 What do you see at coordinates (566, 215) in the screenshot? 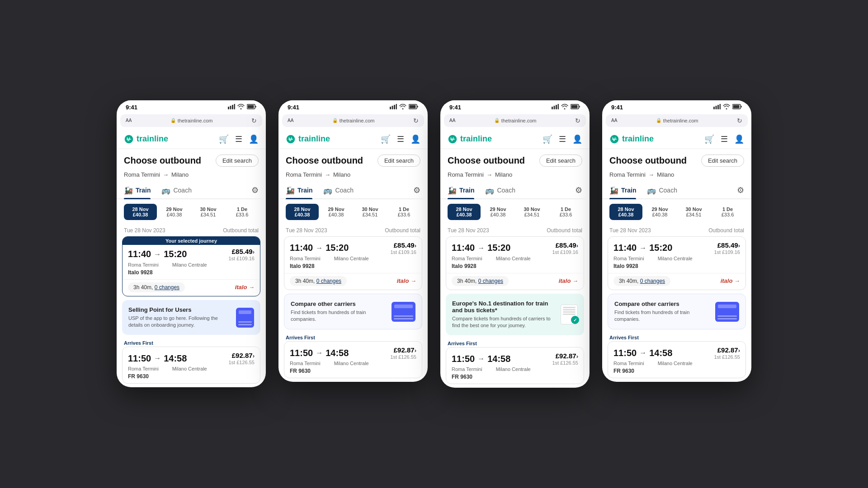
I see `date-price: £33.6` at bounding box center [566, 215].